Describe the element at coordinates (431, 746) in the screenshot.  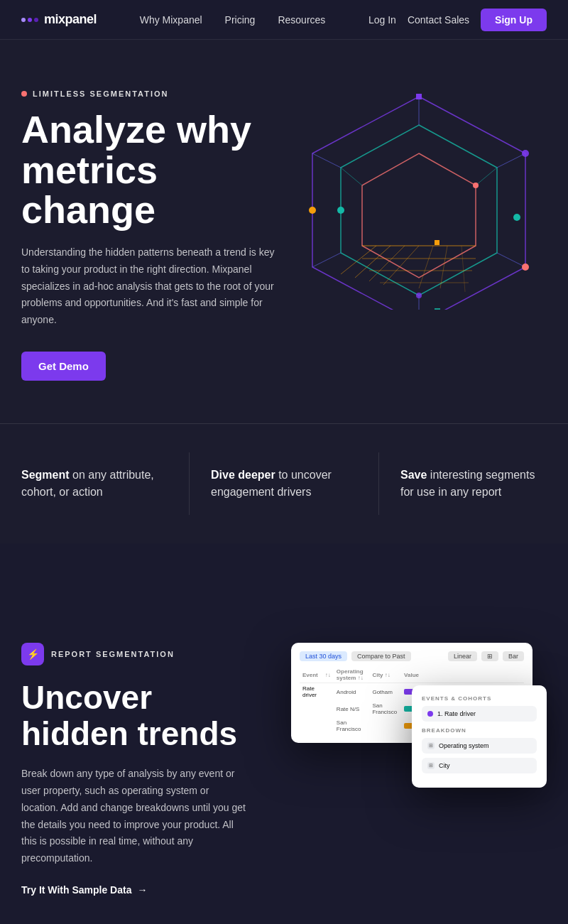
I see `os-icon: ⊞` at that location.